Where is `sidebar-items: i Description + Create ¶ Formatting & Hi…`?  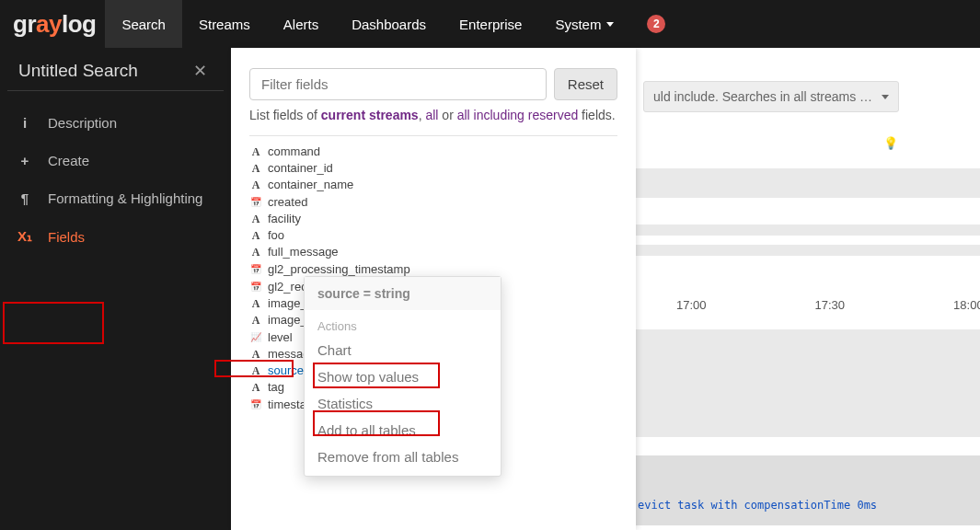
sidebar-items: i Description + Create ¶ Formatting & Hi… is located at coordinates (116, 173).